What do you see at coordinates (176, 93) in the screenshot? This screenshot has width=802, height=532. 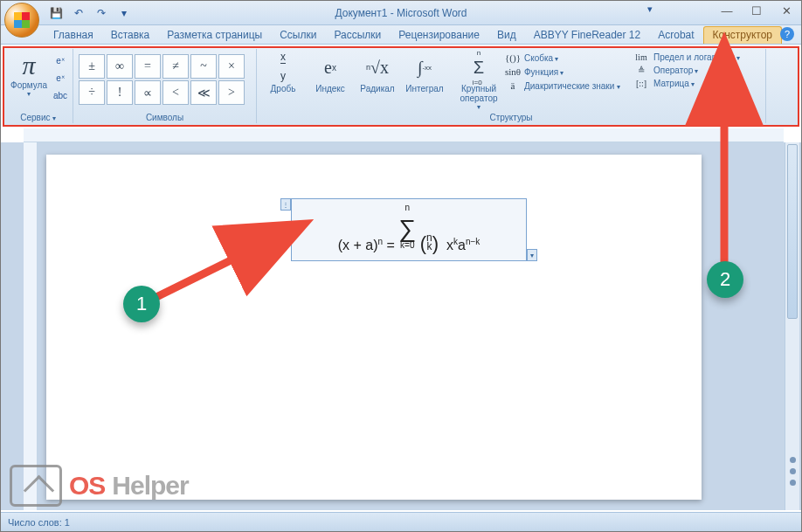 I see `symbol-cell: <` at bounding box center [176, 93].